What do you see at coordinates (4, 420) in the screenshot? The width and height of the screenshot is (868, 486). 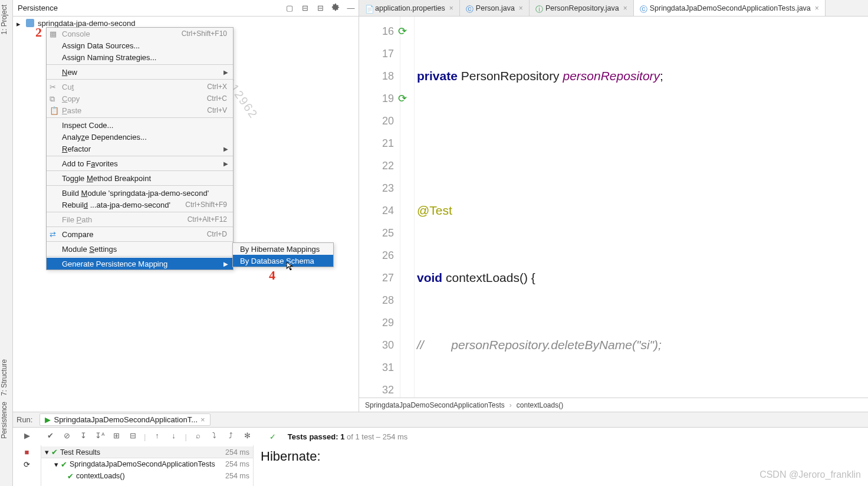 I see `persistence-toolwin-button: Persistence` at bounding box center [4, 420].